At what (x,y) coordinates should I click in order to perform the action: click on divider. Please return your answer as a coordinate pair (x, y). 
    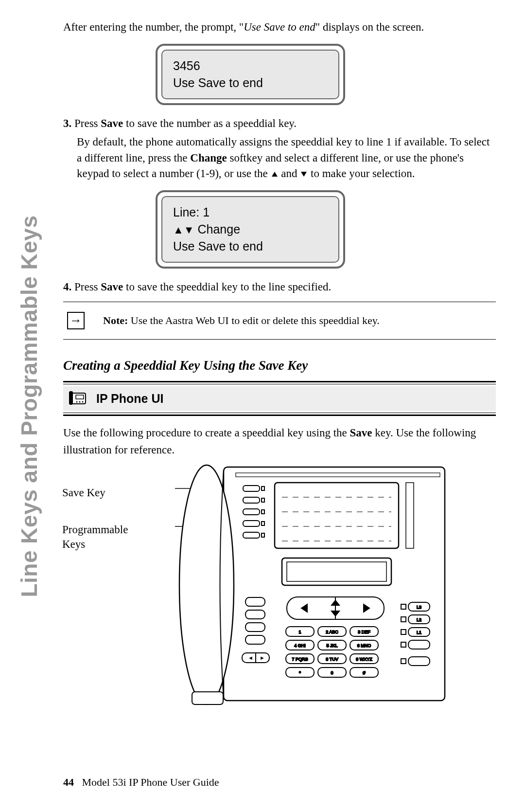
    Looking at the image, I should click on (280, 340).